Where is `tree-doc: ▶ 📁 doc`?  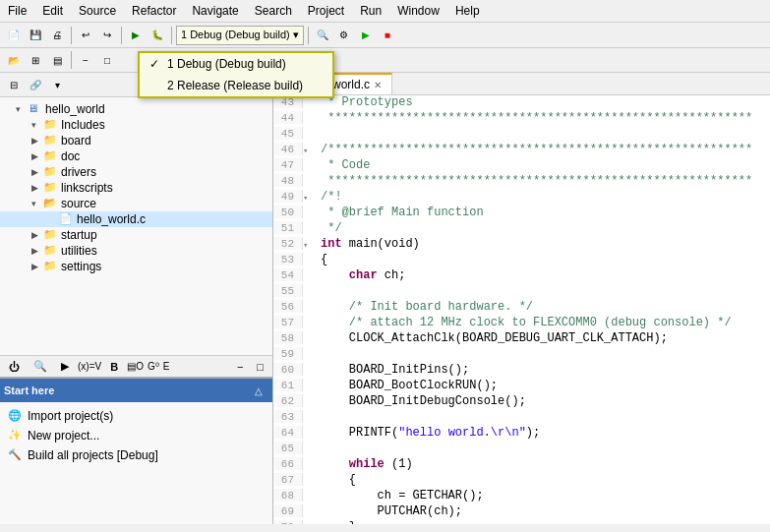 tree-doc: ▶ 📁 doc is located at coordinates (136, 156).